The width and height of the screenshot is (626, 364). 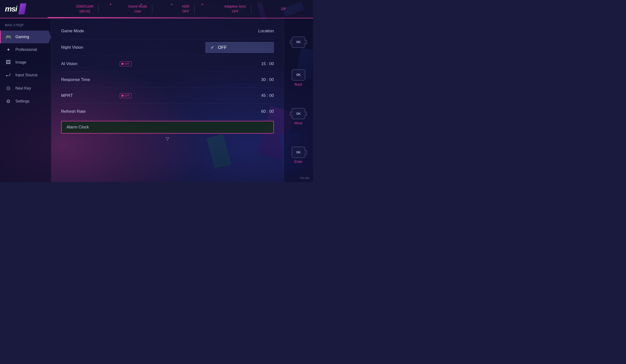 I want to click on mprt-value: 45 : 00, so click(x=259, y=96).